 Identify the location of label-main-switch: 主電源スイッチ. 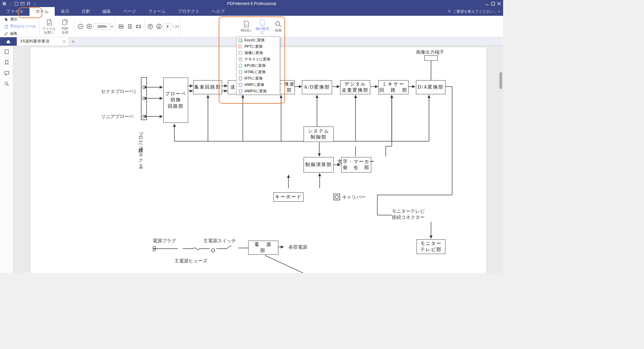
(220, 241).